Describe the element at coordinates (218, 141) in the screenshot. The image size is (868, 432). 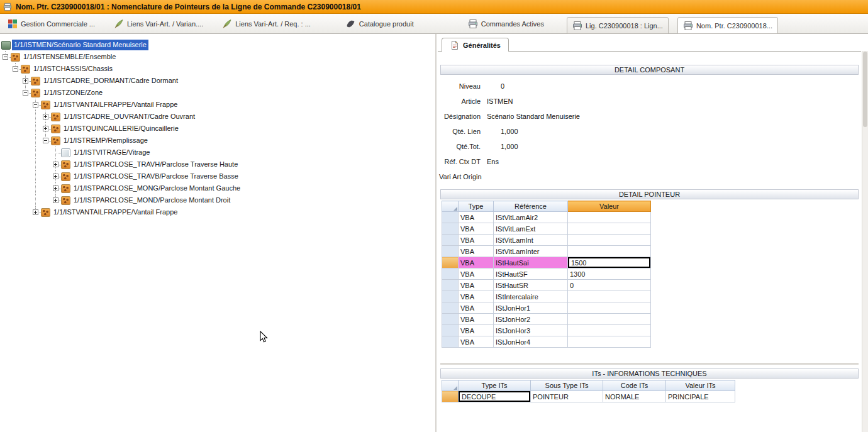
I see `tree-item: 1/1/ISTREMP/Remplissage` at that location.